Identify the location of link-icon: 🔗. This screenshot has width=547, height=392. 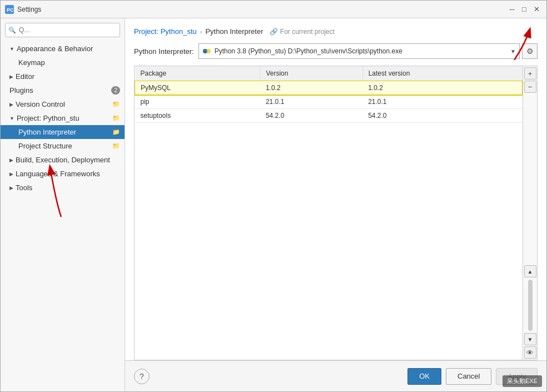
(274, 32).